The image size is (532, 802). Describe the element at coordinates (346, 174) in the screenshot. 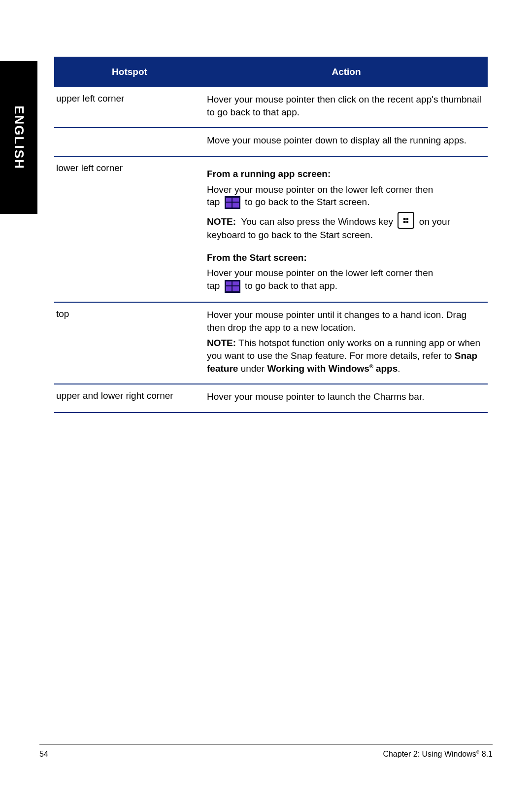

I see `sub-heading: From a running app screen:` at that location.